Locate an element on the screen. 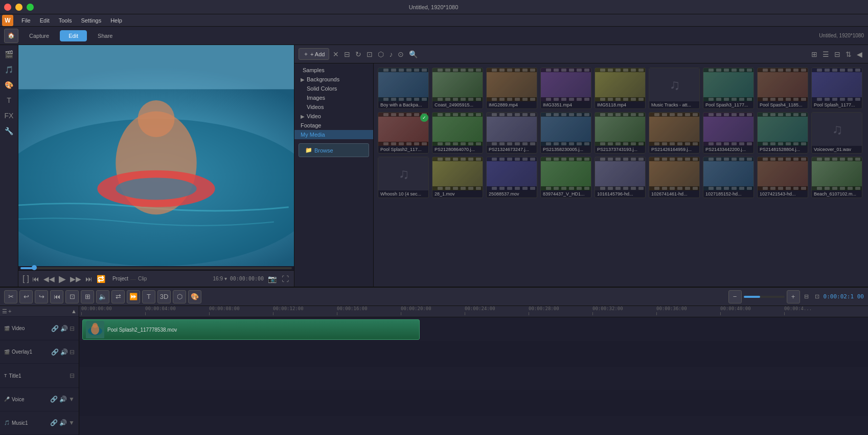 Image resolution: width=868 pixels, height=435 pixels. prev-frame-button: ⏮ is located at coordinates (36, 279).